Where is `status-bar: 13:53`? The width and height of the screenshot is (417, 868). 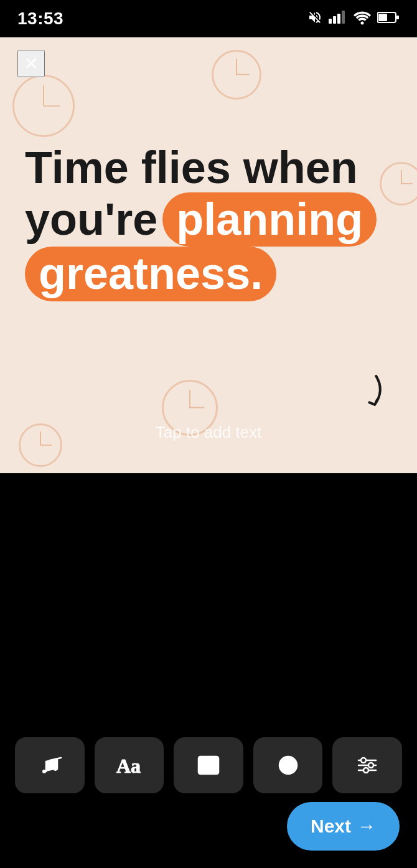 status-bar: 13:53 is located at coordinates (208, 19).